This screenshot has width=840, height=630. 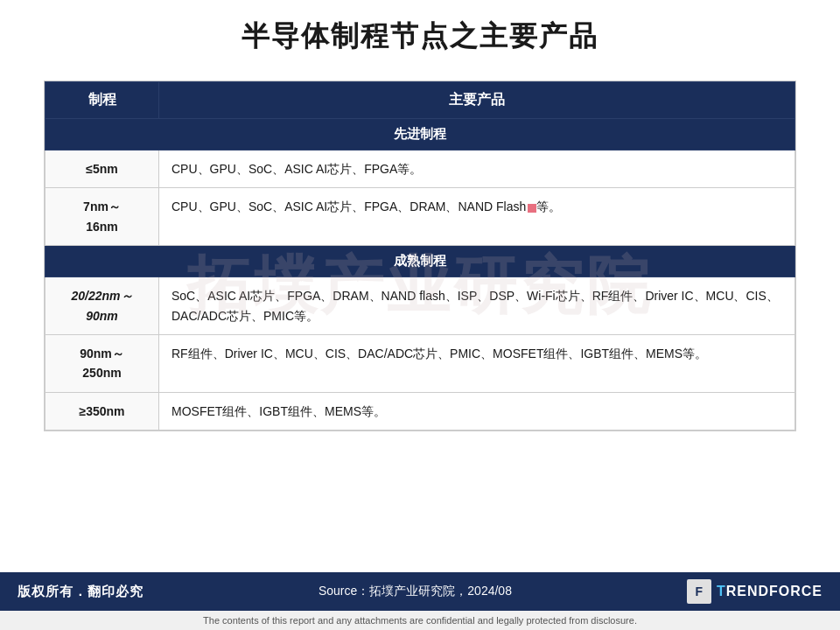 I want to click on table-row: 90nm～250nmRF组件、Driver IC、MCU、CIS、DAC/ADC…, so click(x=420, y=363).